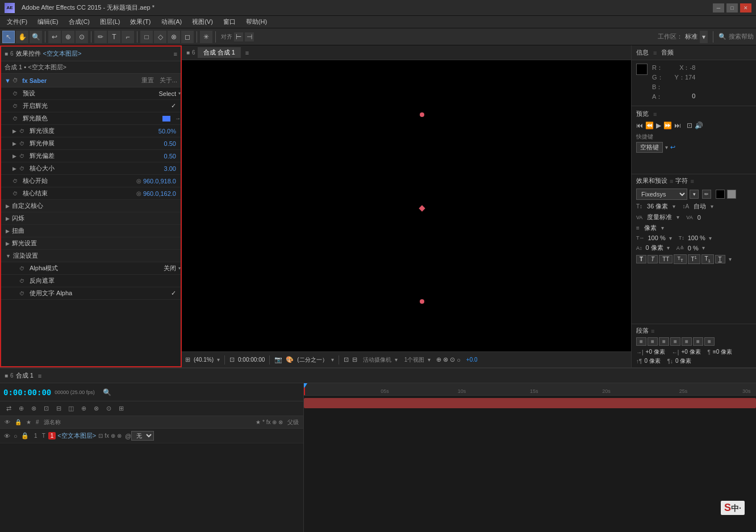 The width and height of the screenshot is (756, 532). Describe the element at coordinates (678, 125) in the screenshot. I see `prev-last-frame: ⏭` at that location.